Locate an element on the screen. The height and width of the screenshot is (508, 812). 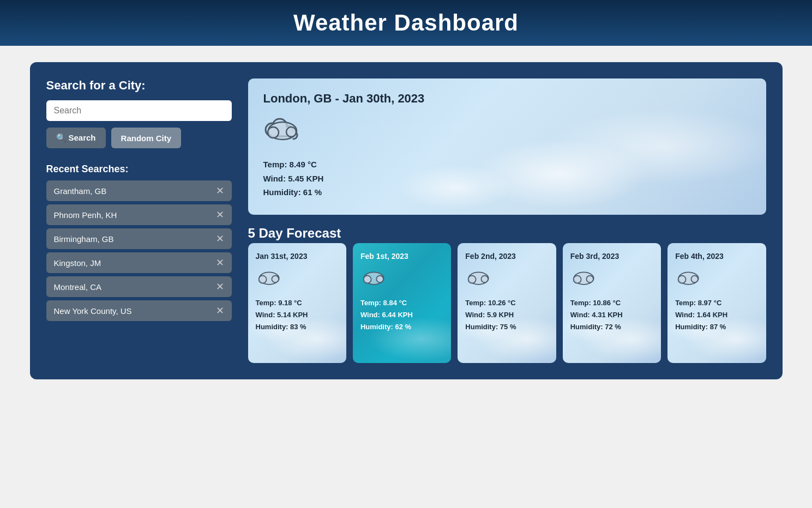
recent-search-item: Kingston, JM✕ is located at coordinates (139, 263).